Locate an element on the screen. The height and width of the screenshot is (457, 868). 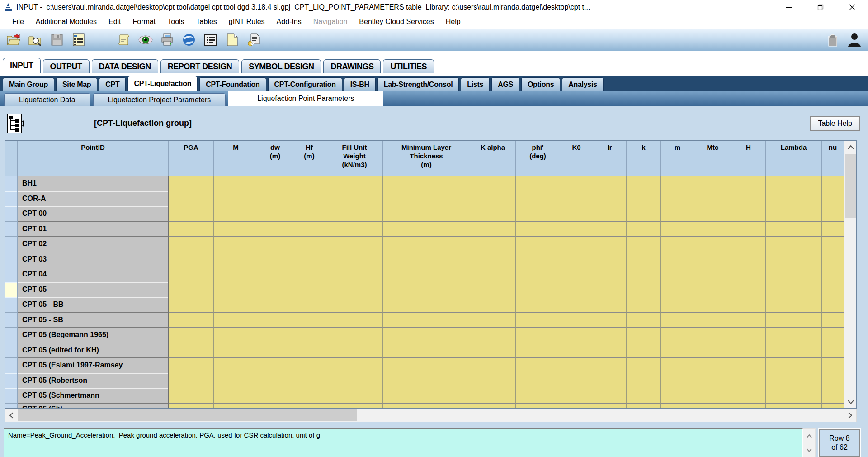
preview-icon is located at coordinates (146, 40).